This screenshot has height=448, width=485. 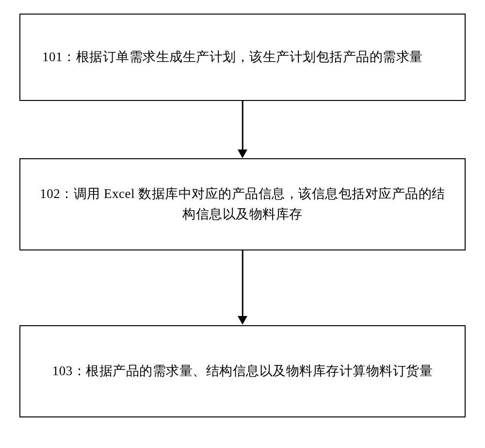 I want to click on arrow-1-head-icon, so click(x=242, y=154).